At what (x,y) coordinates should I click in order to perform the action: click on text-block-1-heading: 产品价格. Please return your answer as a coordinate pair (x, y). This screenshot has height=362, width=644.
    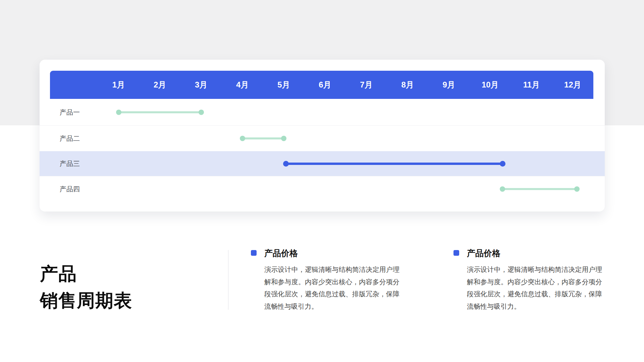
    Looking at the image, I should click on (281, 253).